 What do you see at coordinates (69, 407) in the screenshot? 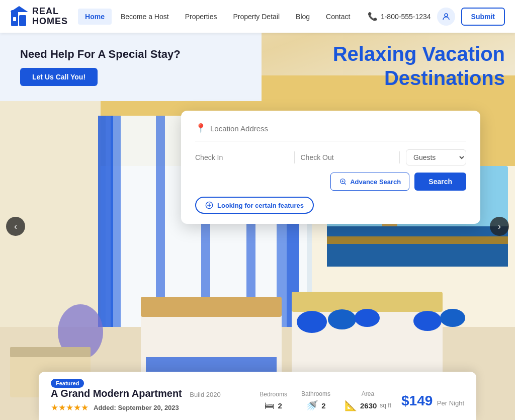
I see `star-rating: ★★★★★` at bounding box center [69, 407].